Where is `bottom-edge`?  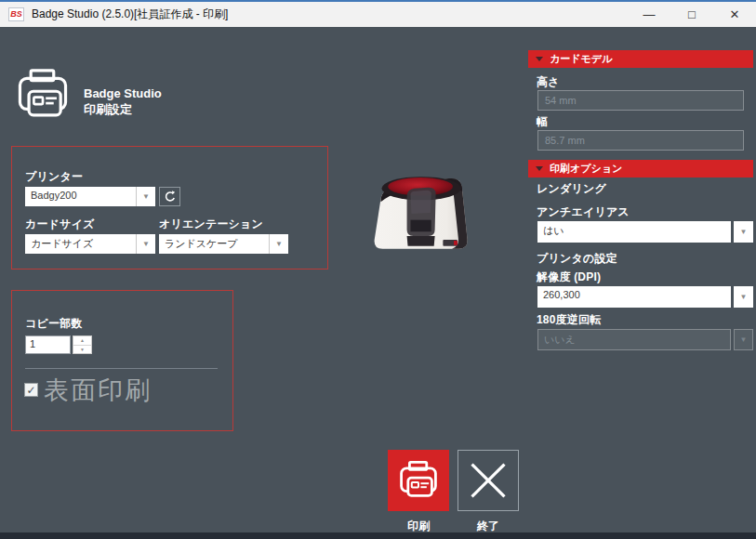 bottom-edge is located at coordinates (378, 535).